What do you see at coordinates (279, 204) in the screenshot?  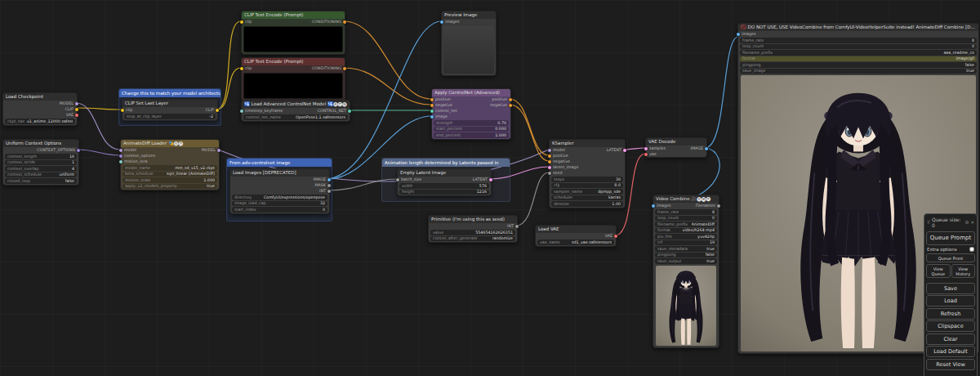 I see `load-images-deprecated-widget-image_load_cap: image_load_cap32` at bounding box center [279, 204].